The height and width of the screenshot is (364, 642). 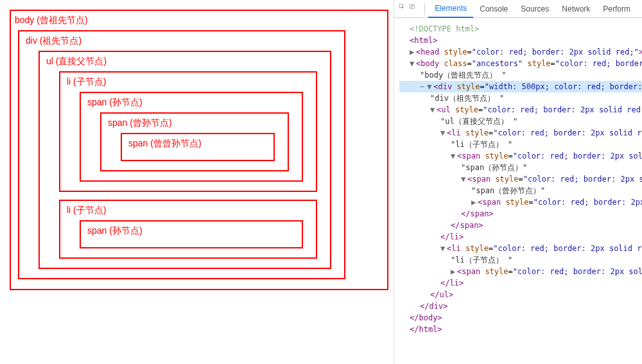 I want to click on inspect-element-icon, so click(x=402, y=9).